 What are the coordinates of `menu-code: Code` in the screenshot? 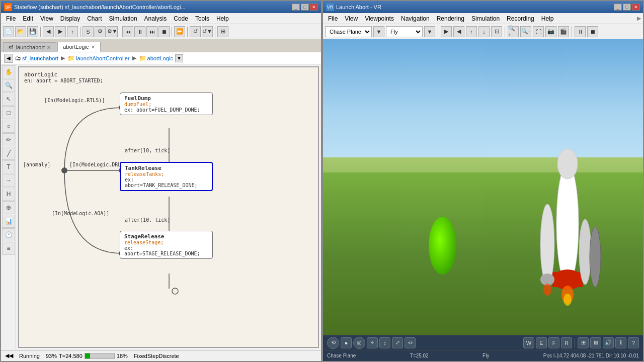 It's located at (181, 19).